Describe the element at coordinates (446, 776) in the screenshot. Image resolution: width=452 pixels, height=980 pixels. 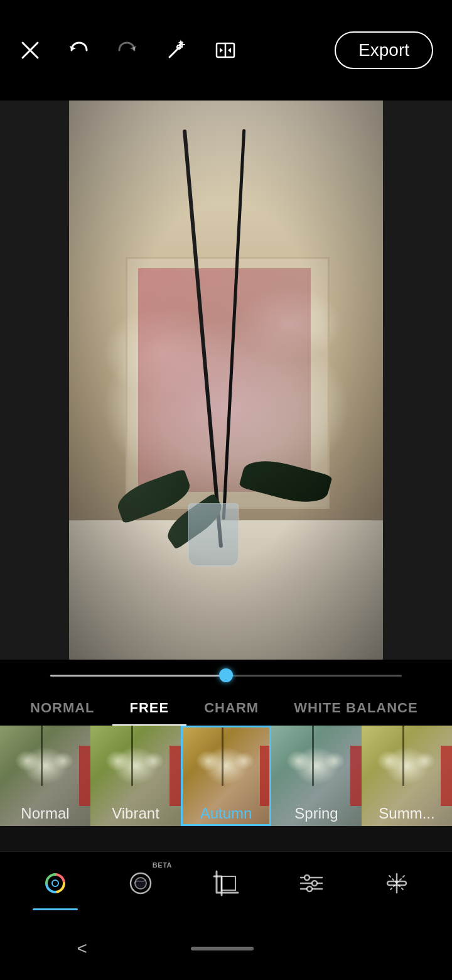
I see `thumb-summer-red` at that location.